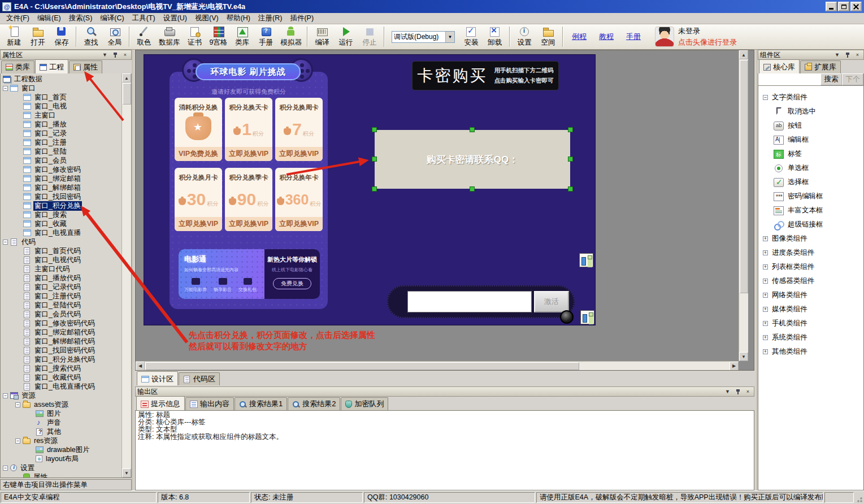  I want to click on tree-item: 窗口_电视直播, so click(61, 233).